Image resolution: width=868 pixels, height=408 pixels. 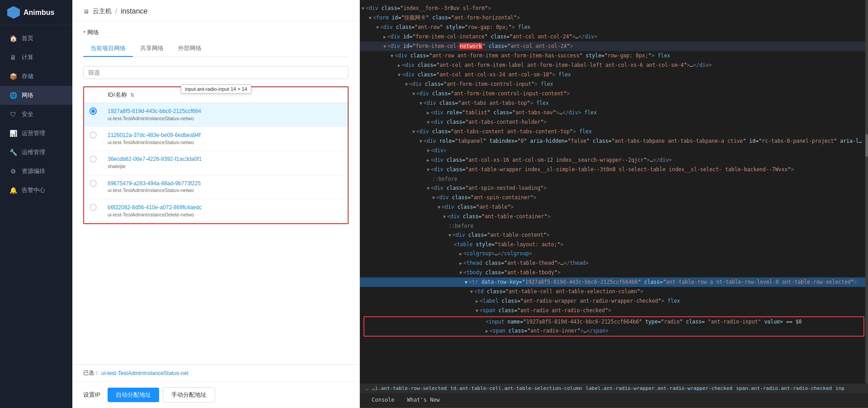 I want to click on network-table: ID/名称 ⇅, so click(x=216, y=155).